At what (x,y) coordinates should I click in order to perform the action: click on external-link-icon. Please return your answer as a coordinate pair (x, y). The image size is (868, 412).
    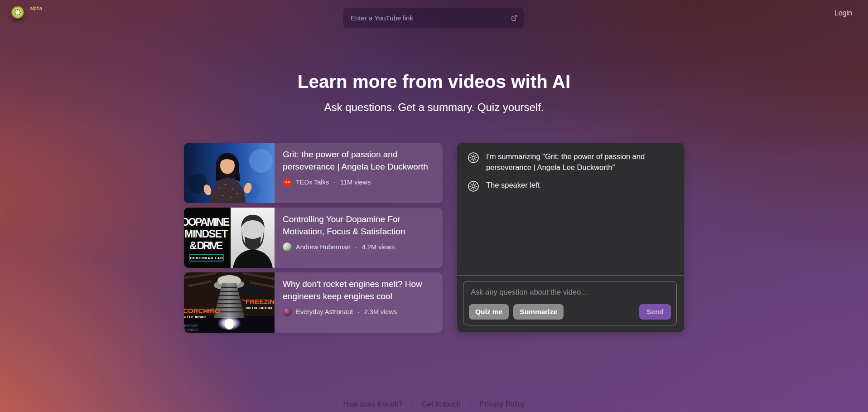
    Looking at the image, I should click on (515, 18).